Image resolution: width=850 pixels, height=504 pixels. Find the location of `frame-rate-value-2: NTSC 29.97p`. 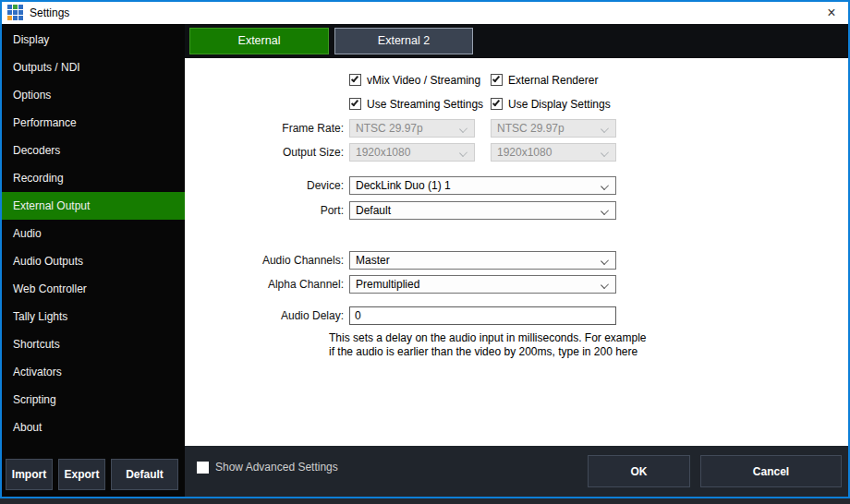

frame-rate-value-2: NTSC 29.97p is located at coordinates (530, 128).